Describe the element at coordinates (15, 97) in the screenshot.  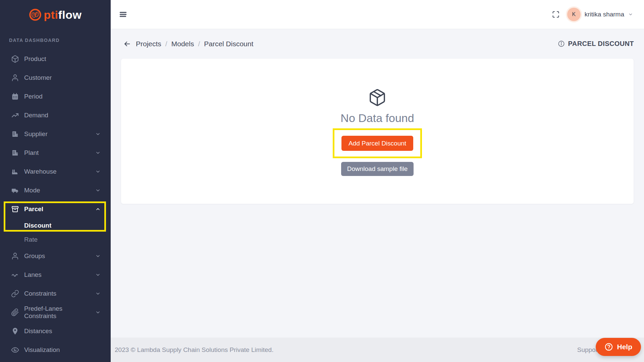
I see `calendar-icon` at that location.